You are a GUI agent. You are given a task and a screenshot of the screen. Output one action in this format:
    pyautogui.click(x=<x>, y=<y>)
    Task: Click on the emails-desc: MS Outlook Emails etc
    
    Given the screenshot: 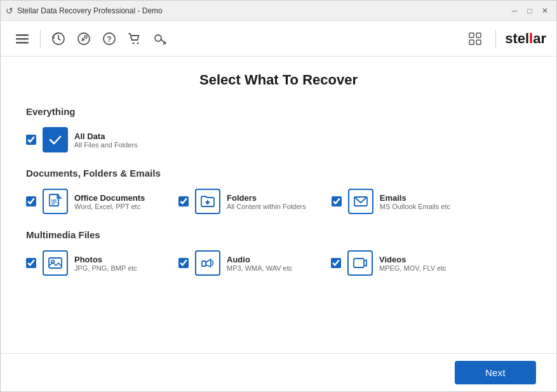 What is the action you would take?
    pyautogui.click(x=415, y=206)
    